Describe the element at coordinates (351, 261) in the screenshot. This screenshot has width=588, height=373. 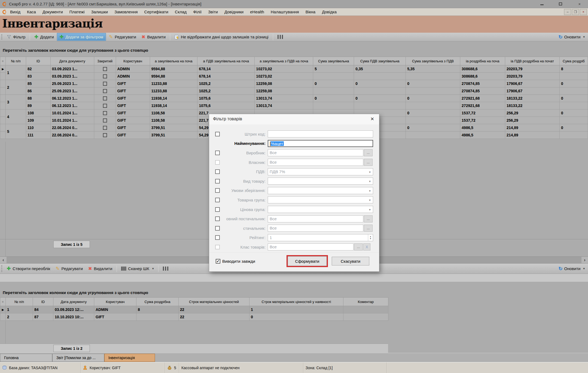
I see `cancel-button: Скасувати` at that location.